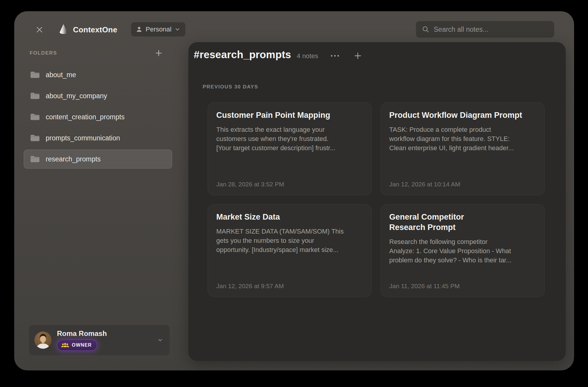 The width and height of the screenshot is (588, 387). Describe the element at coordinates (43, 340) in the screenshot. I see `avatar` at that location.